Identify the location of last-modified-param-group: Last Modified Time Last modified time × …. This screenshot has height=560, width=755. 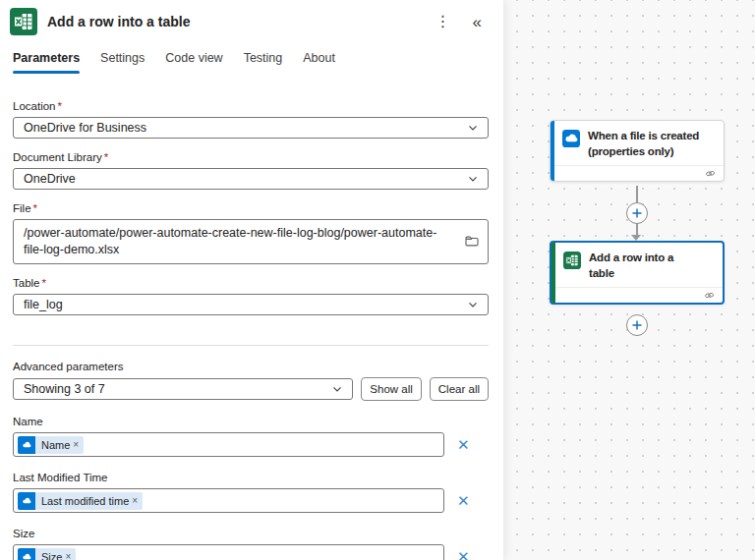
(251, 492).